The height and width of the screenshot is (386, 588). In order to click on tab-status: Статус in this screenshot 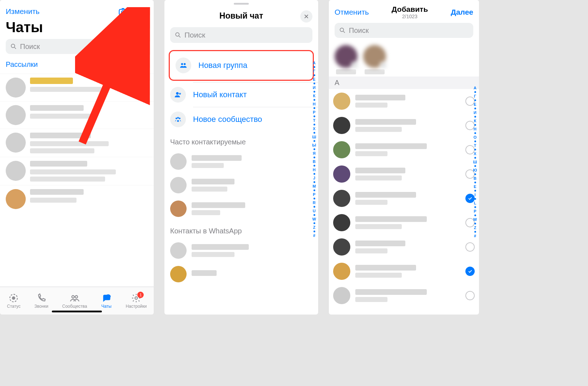, I will do `click(14, 301)`.